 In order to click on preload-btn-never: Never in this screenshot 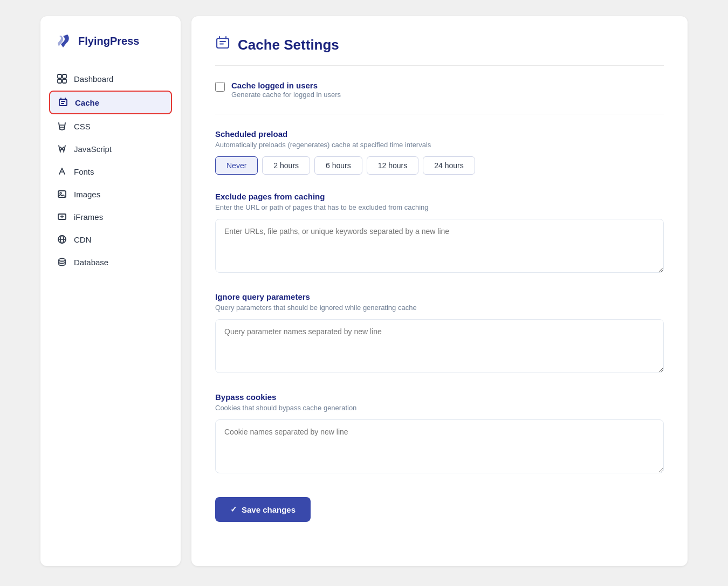, I will do `click(236, 166)`.